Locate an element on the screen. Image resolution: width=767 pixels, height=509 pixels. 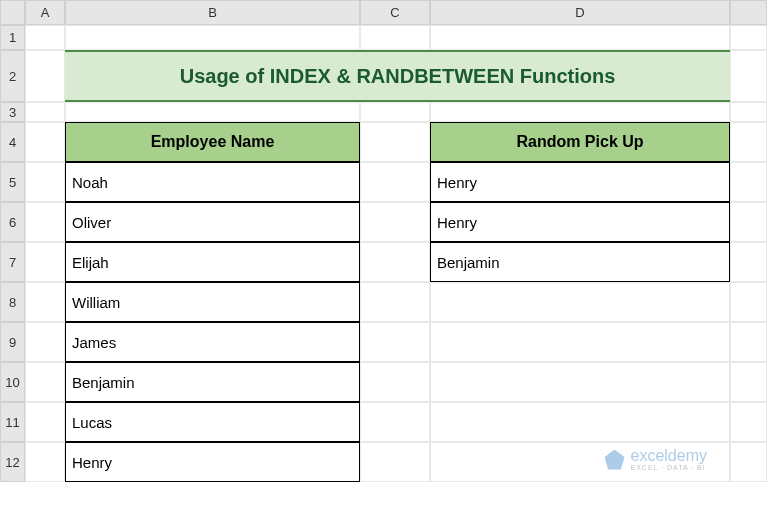
cell-C8 is located at coordinates (395, 302).